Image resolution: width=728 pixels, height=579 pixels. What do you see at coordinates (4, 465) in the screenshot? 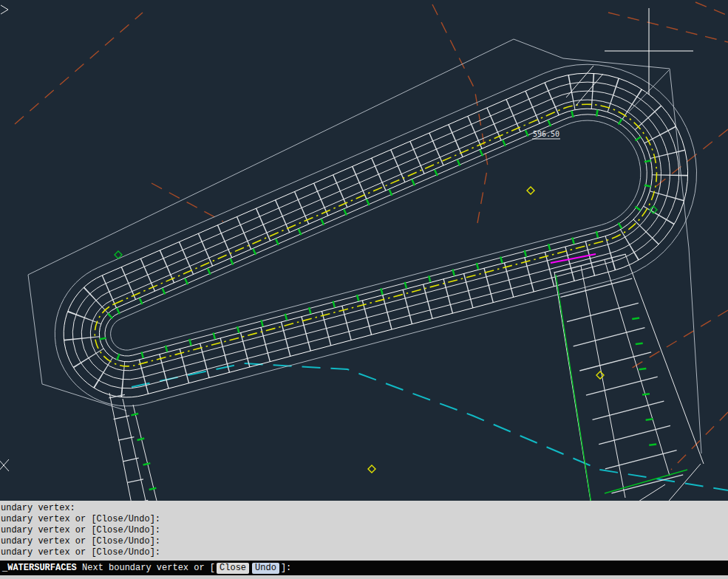
I see `left-edge-x-marker` at bounding box center [4, 465].